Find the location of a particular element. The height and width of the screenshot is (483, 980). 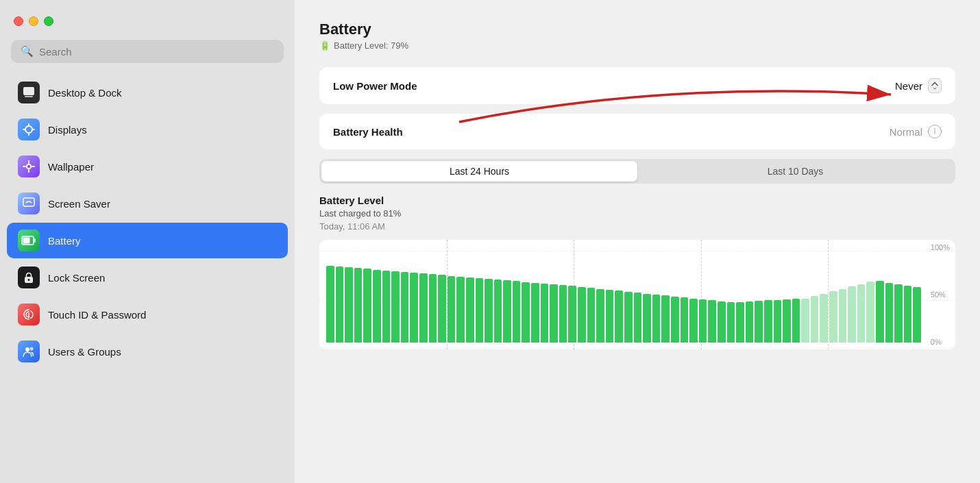

users-groups-icon is located at coordinates (29, 351).